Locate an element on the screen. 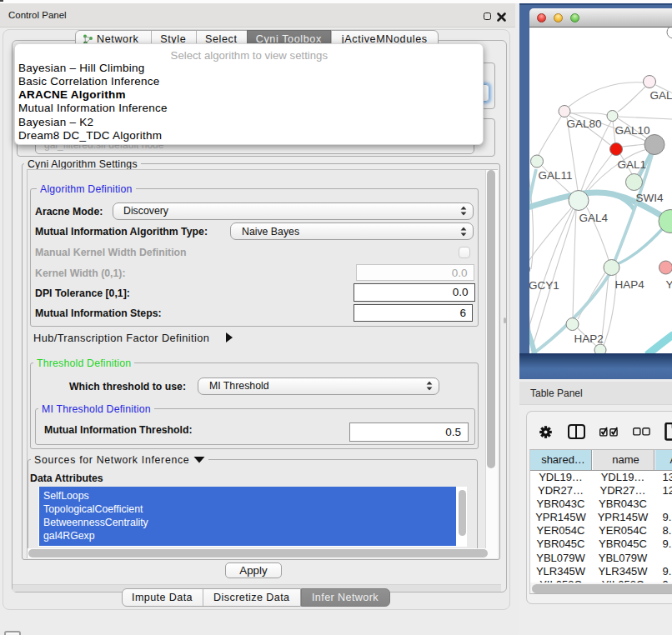  svg-text: HAP4 is located at coordinates (629, 285).